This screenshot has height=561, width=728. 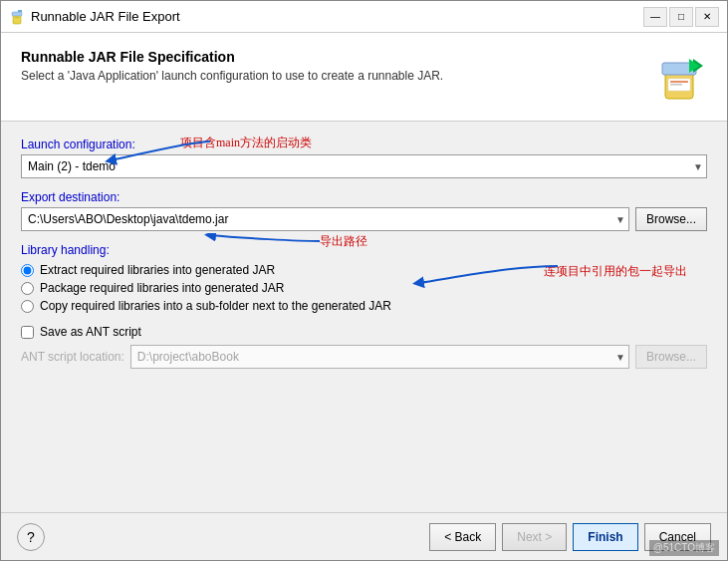 I want to click on title-bar: Runnable JAR File Export — □ ✕, so click(x=364, y=17).